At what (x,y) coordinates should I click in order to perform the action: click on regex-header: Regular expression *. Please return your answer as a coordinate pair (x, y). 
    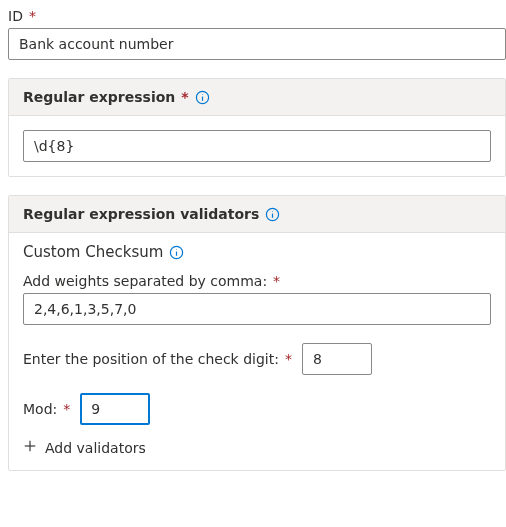
    Looking at the image, I should click on (257, 98).